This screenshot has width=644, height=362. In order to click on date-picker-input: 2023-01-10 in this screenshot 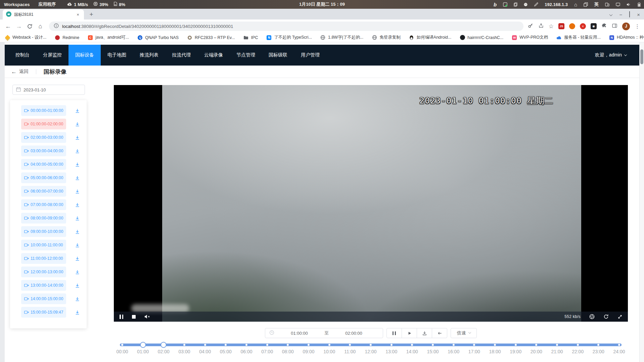, I will do `click(49, 90)`.